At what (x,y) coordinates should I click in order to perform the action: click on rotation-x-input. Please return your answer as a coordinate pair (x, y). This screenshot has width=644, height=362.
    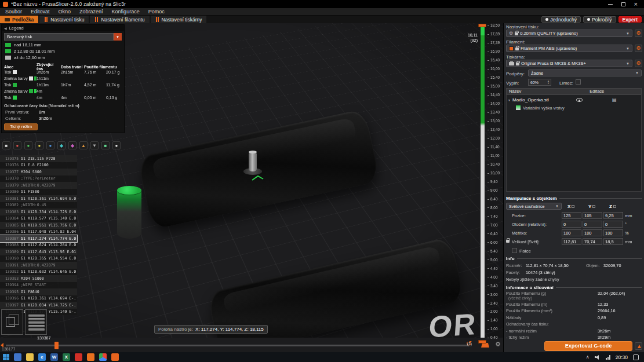
    Looking at the image, I should click on (572, 224).